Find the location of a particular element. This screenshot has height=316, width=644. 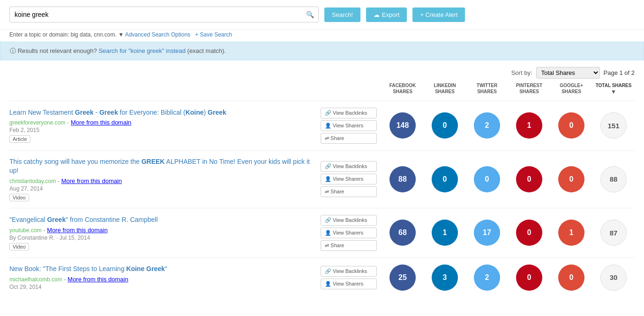

col-header-twitter: TWITTERSHARES is located at coordinates (487, 89).